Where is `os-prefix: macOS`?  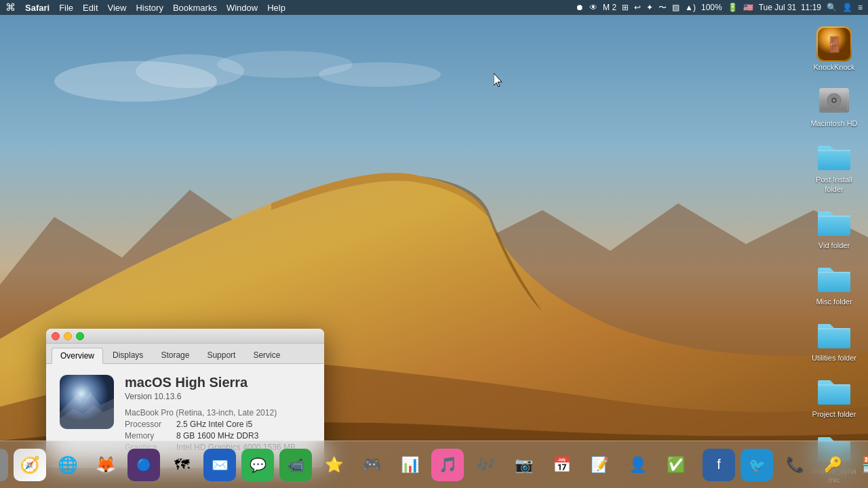 os-prefix: macOS is located at coordinates (148, 382).